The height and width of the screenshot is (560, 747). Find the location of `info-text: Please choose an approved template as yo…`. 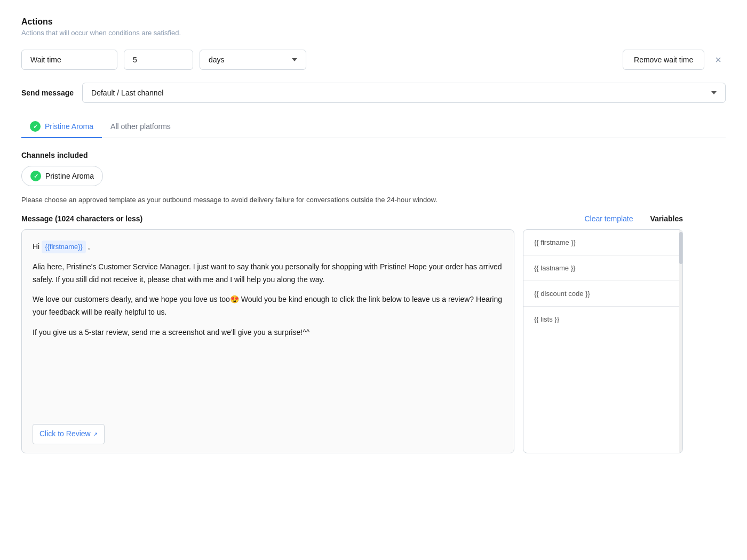

info-text: Please choose an approved template as yo… is located at coordinates (261, 201).